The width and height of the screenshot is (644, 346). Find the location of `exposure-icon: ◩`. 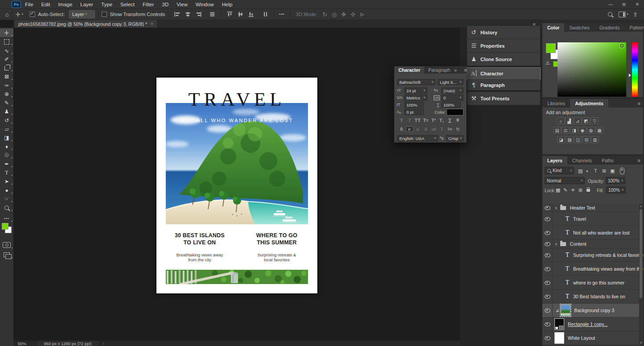

exposure-icon: ◩ is located at coordinates (586, 121).